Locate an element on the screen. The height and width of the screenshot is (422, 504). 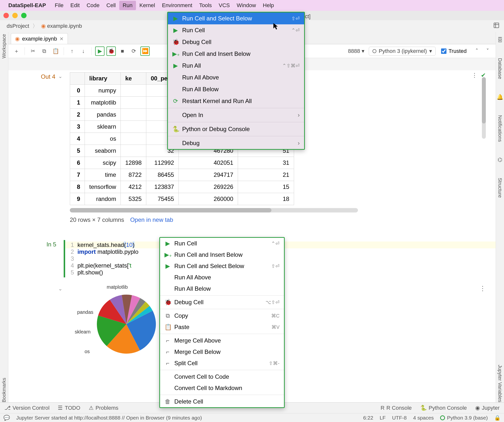
run-menu-item: ▶Run Cell⌃⏎ is located at coordinates (236, 30).